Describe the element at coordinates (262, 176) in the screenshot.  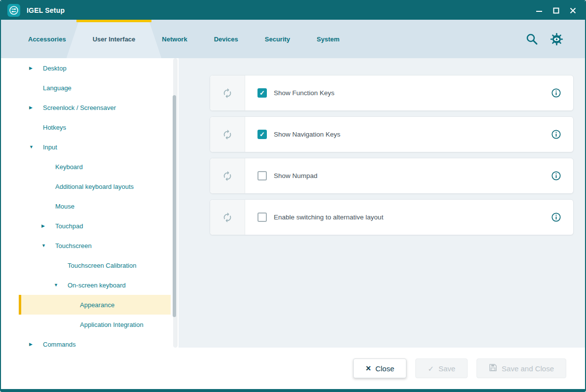
I see `checkbox-show-numpad` at that location.